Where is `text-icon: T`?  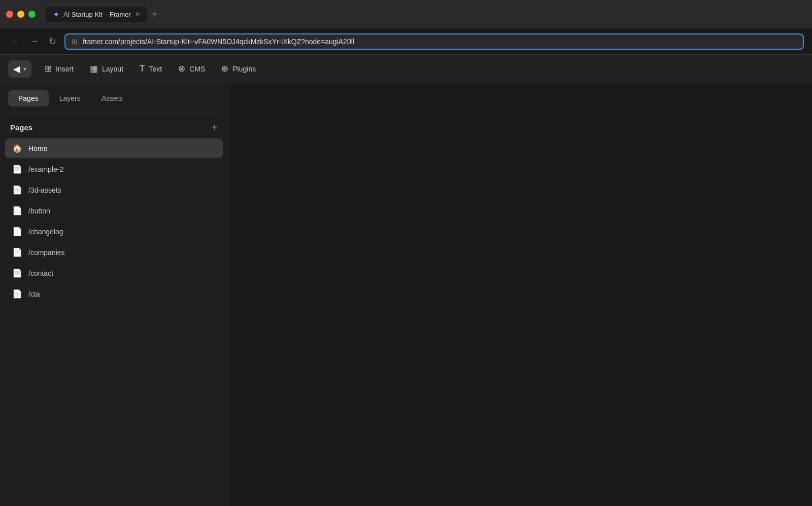 text-icon: T is located at coordinates (142, 69).